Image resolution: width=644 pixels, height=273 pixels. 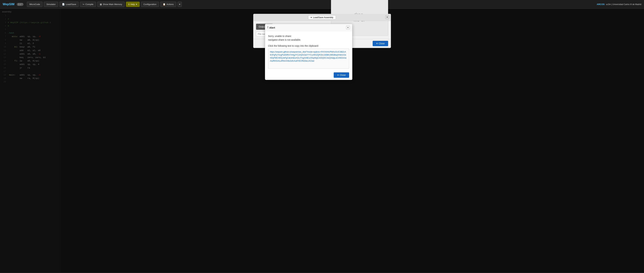 I want to click on compile-icon: ↪, so click(x=84, y=4).